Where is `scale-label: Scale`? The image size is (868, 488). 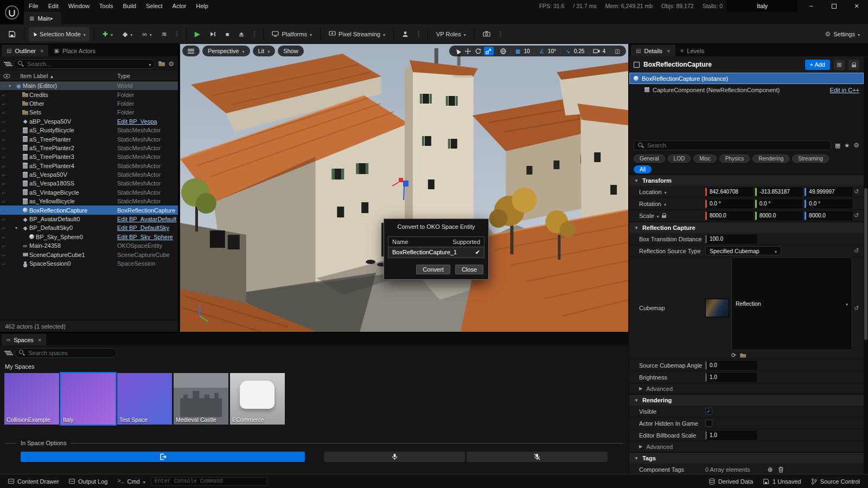 scale-label: Scale is located at coordinates (672, 216).